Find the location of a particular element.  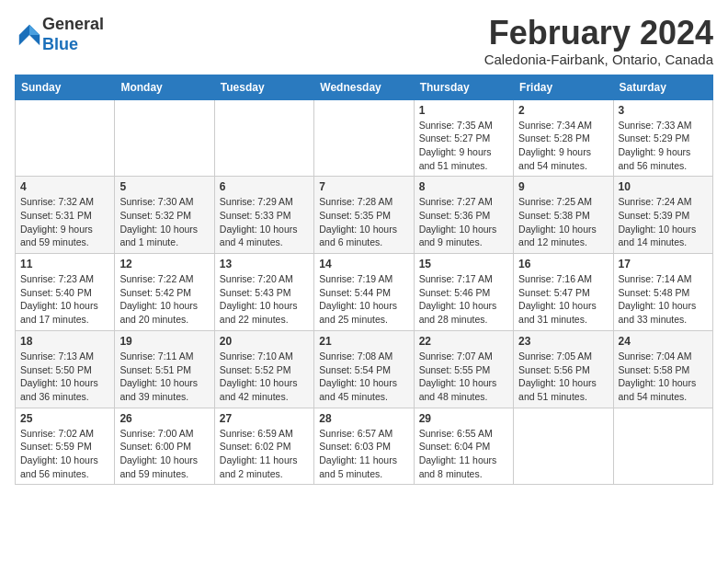

week-row-1: 1Sunrise: 7:35 AM Sunset: 5:27 PM Daylig… is located at coordinates (364, 138).